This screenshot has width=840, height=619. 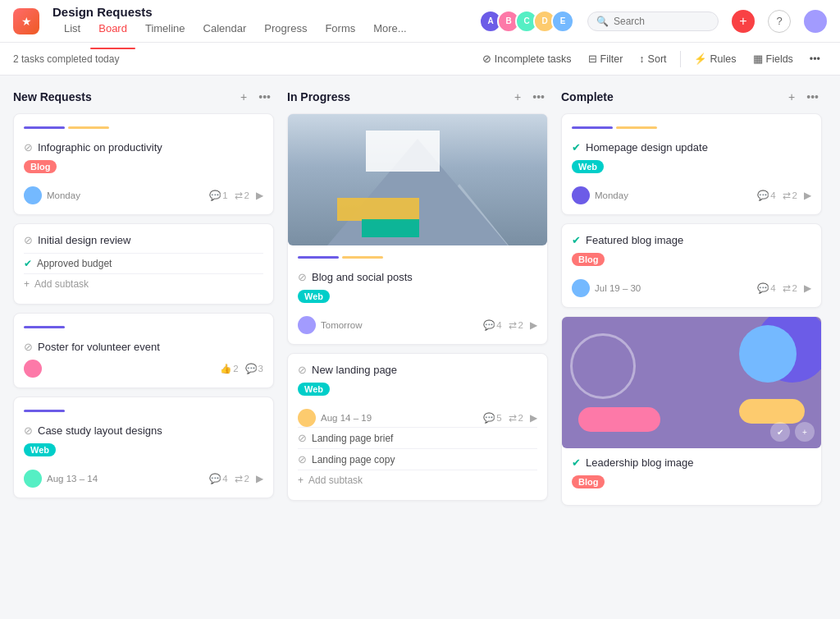 I want to click on nav-timeline: Timeline, so click(x=166, y=28).